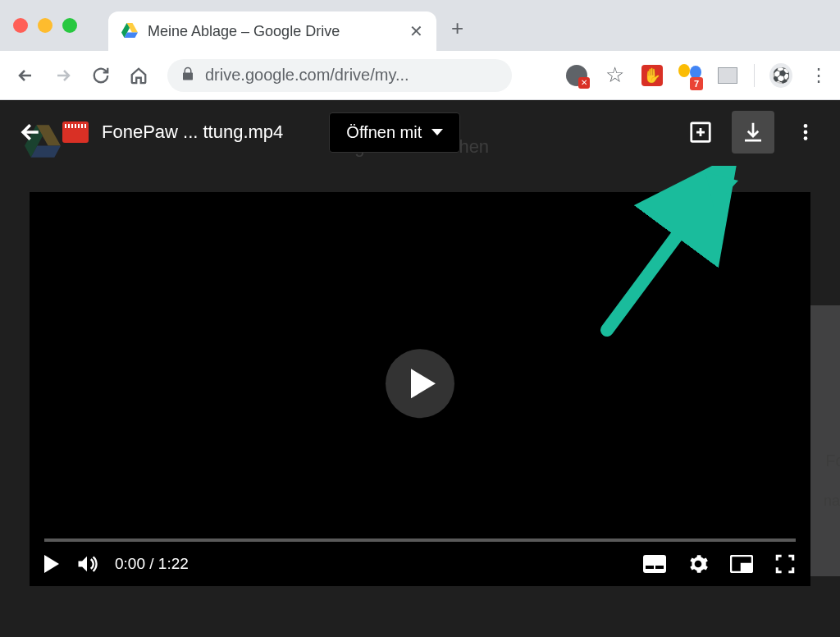 The height and width of the screenshot is (637, 840). I want to click on volume-button, so click(87, 564).